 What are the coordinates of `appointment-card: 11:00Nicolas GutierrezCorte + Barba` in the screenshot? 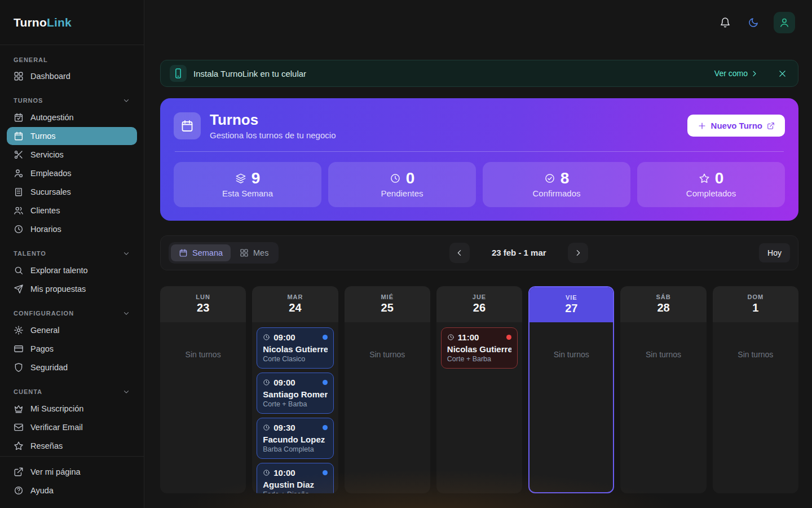 It's located at (479, 348).